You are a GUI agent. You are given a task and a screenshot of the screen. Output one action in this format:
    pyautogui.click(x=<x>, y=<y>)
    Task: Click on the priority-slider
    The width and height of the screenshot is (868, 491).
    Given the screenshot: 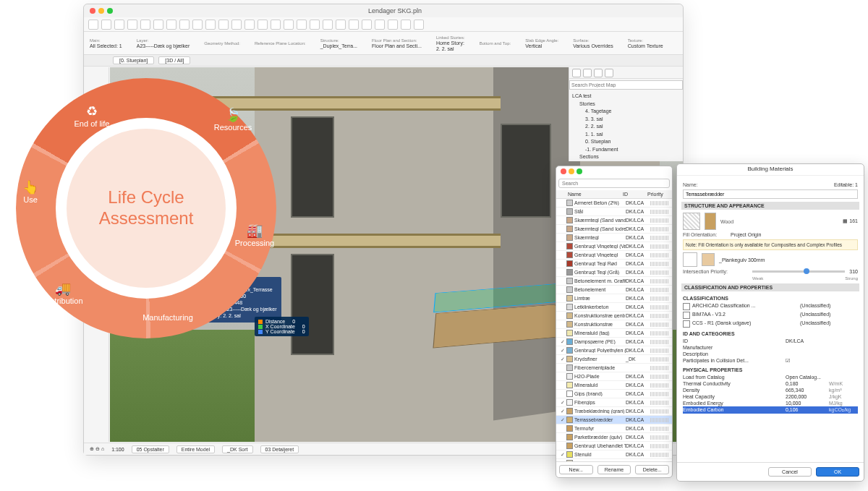 What is the action you would take?
    pyautogui.click(x=799, y=272)
    